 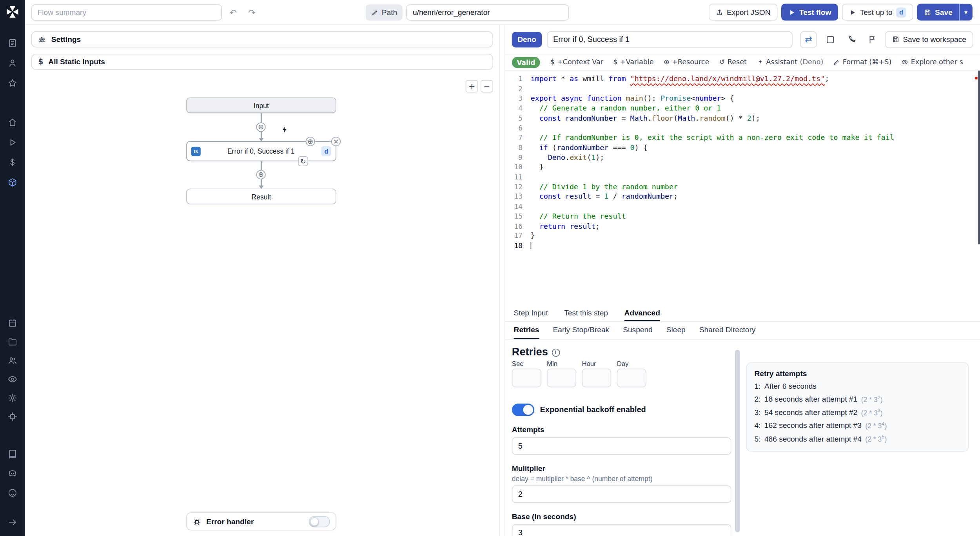 I want to click on test-up-to-button: Test up to d, so click(x=877, y=13).